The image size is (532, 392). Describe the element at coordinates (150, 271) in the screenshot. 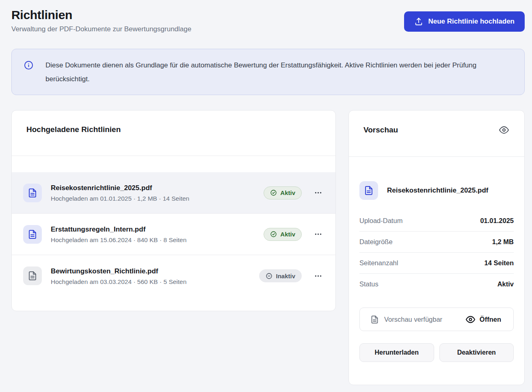

I see `document-name: Bewirtungskosten_Richtlinie.pdf` at that location.